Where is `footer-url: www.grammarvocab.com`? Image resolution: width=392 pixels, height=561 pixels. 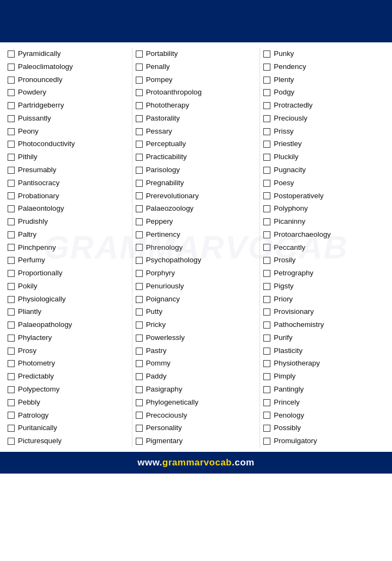 footer-url: www.grammarvocab.com is located at coordinates (195, 463).